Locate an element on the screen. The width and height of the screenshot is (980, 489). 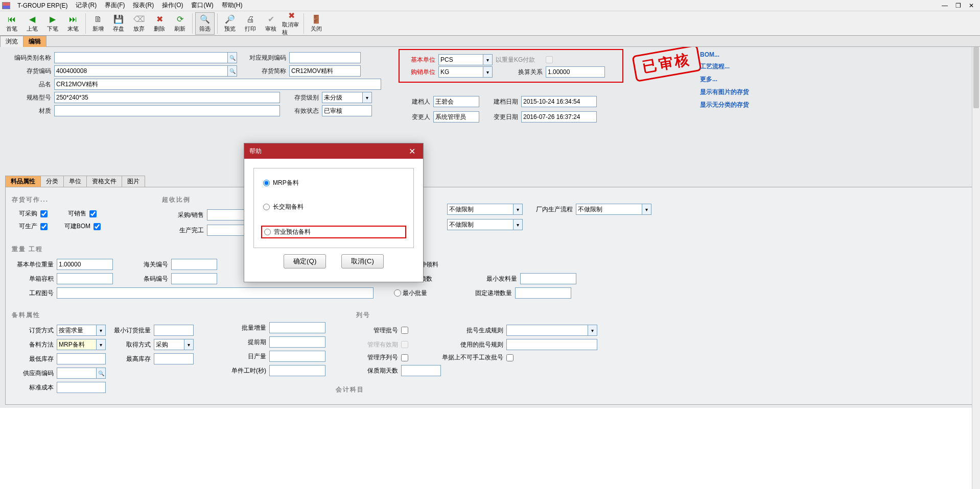
radio-sales-forecast: 营业预估备料 is located at coordinates (334, 232).